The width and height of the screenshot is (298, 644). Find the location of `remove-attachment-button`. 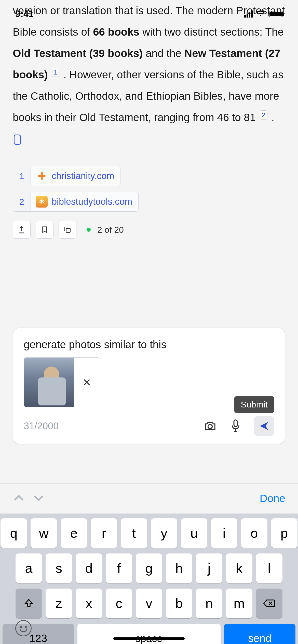

remove-attachment-button is located at coordinates (87, 382).